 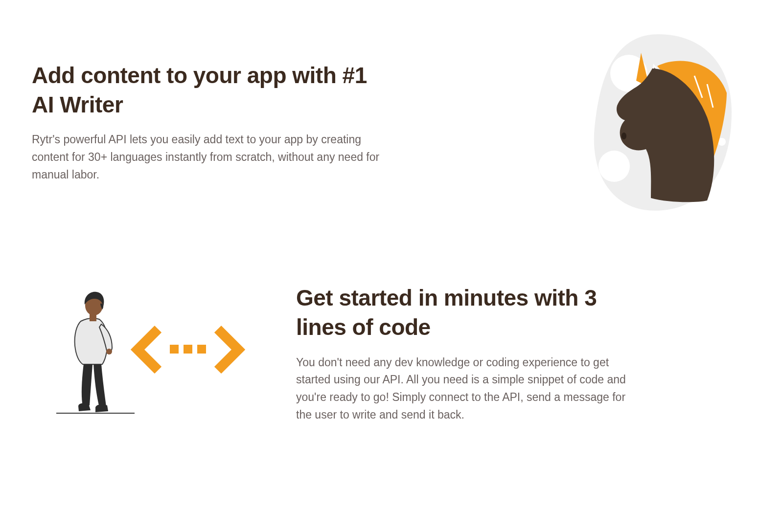 I want to click on text-block-2: Get started in minutes with 3 lines of c…, so click(x=467, y=354).